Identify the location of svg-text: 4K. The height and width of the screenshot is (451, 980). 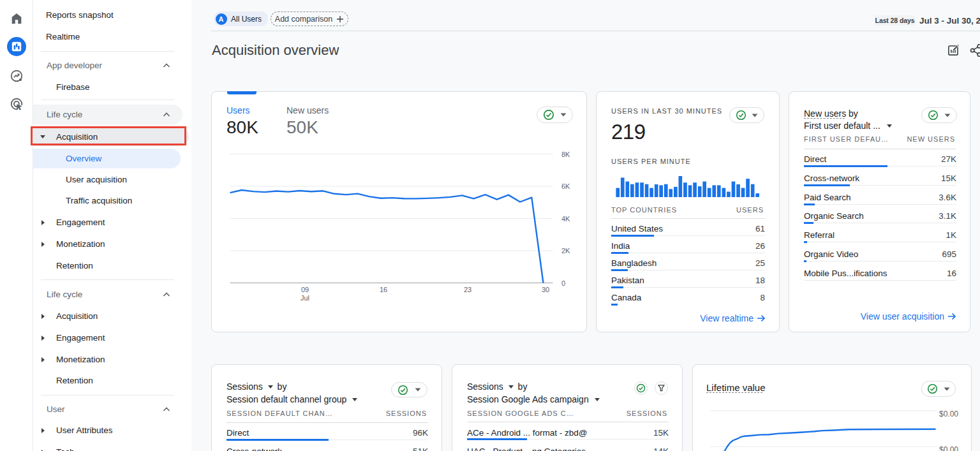
(566, 219).